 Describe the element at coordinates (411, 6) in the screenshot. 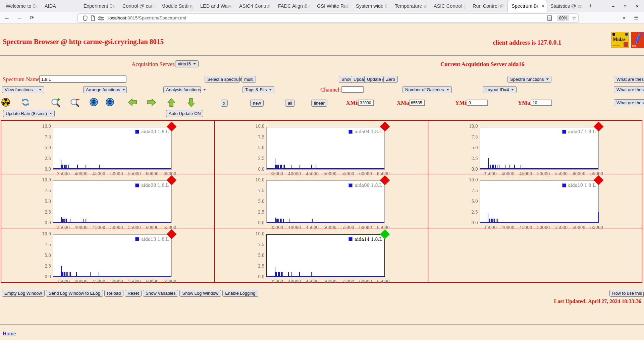

I see `tab-temperature-an: Temperature an` at that location.